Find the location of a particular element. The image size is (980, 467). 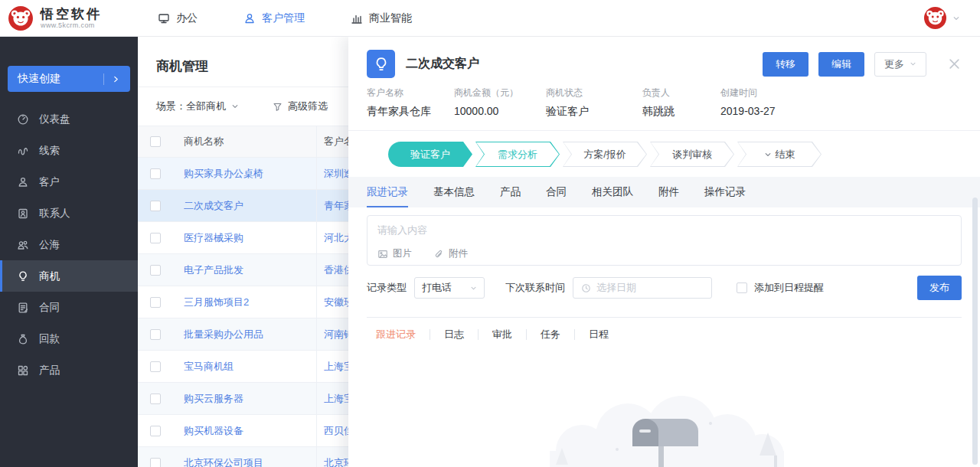

quick-create-button: 快速创建 is located at coordinates (69, 79).